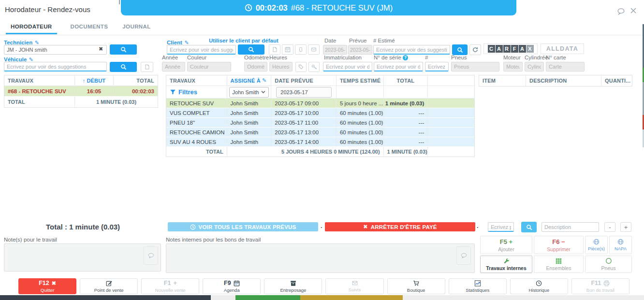  Describe the element at coordinates (123, 67) in the screenshot. I see `vehicule-search-button` at that location.